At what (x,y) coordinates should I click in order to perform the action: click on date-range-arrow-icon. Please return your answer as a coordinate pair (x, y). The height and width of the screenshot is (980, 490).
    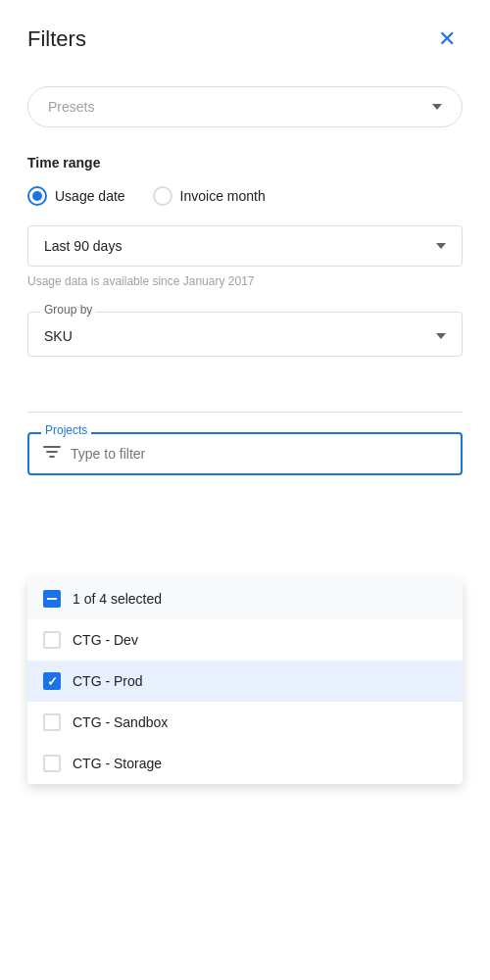
    Looking at the image, I should click on (441, 246).